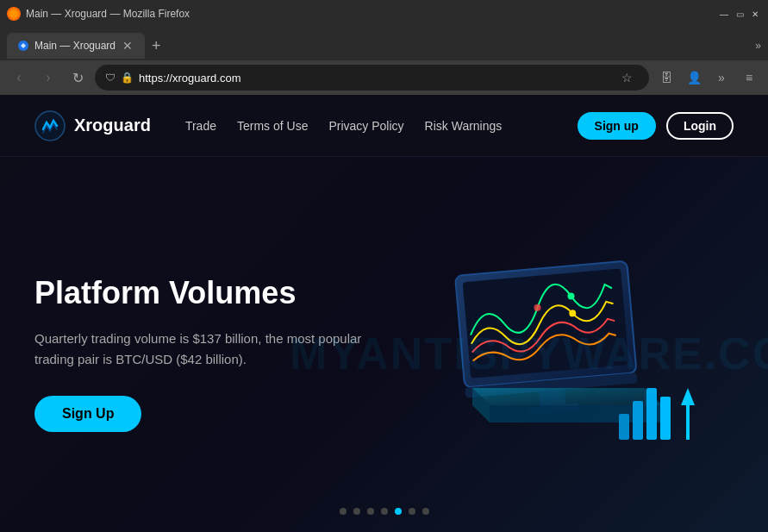 The image size is (768, 532). Describe the element at coordinates (384, 14) in the screenshot. I see `title-bar: Main — Xroguard — Mozilla Firefox — ▭ ✕` at that location.